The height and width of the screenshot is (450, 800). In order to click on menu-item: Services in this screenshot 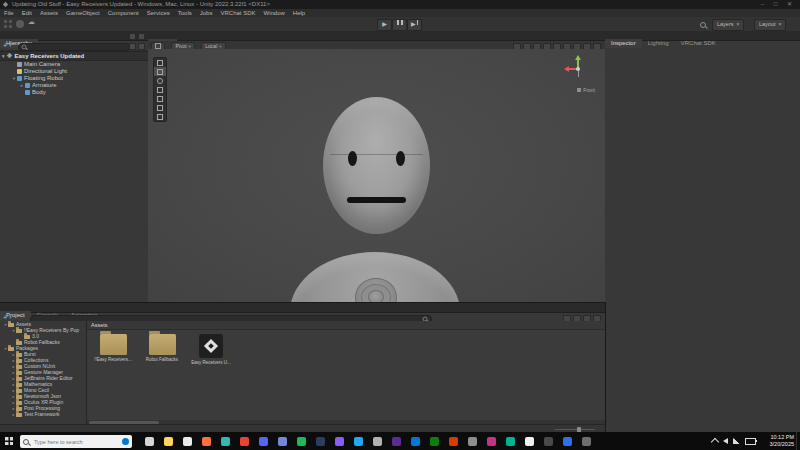, I will do `click(158, 13)`.